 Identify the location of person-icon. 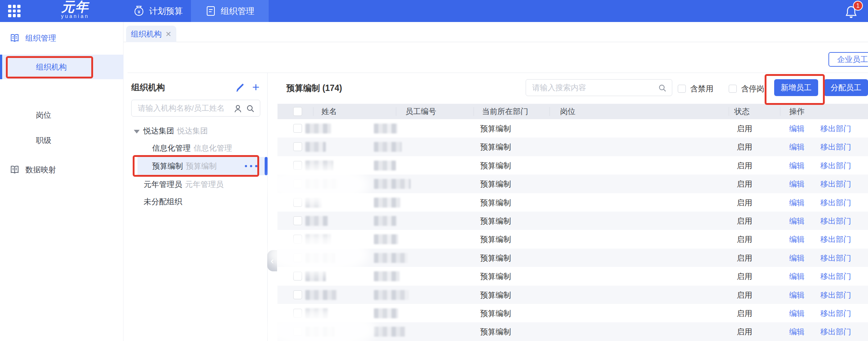
(238, 109).